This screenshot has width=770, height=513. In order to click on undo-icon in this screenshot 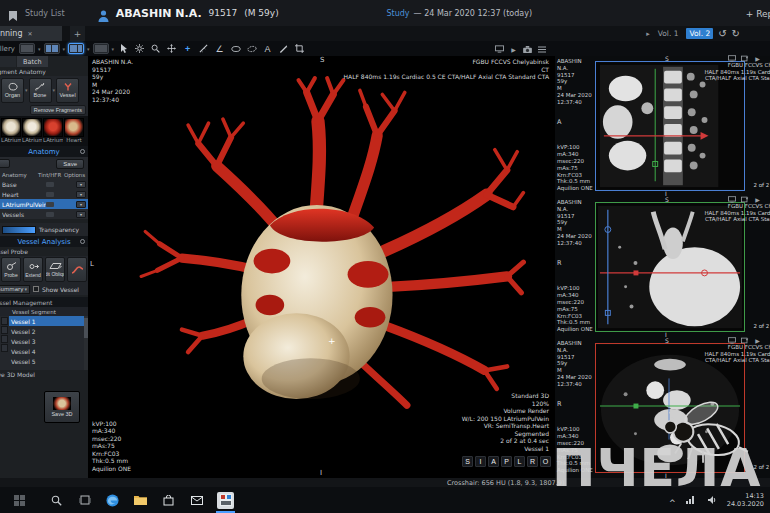, I will do `click(722, 34)`.